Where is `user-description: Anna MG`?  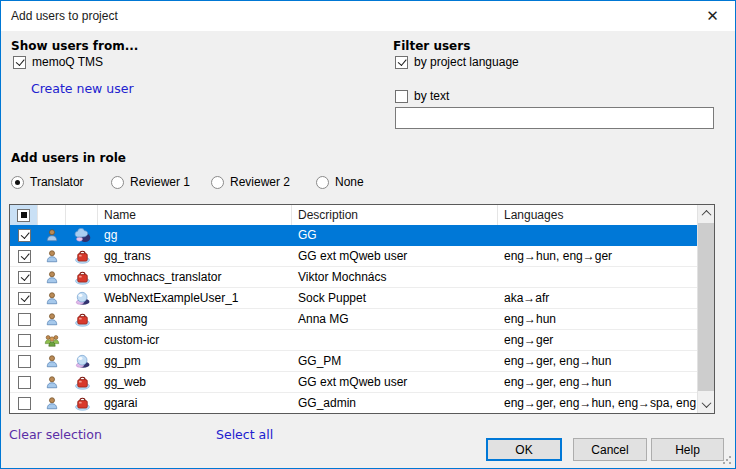
user-description: Anna MG is located at coordinates (395, 319).